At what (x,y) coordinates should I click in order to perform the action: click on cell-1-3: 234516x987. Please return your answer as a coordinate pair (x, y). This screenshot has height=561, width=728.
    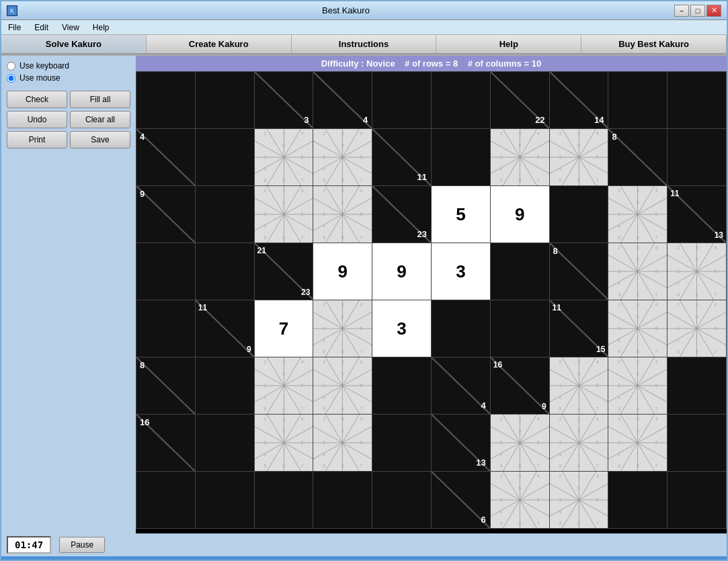
    Looking at the image, I should click on (343, 157).